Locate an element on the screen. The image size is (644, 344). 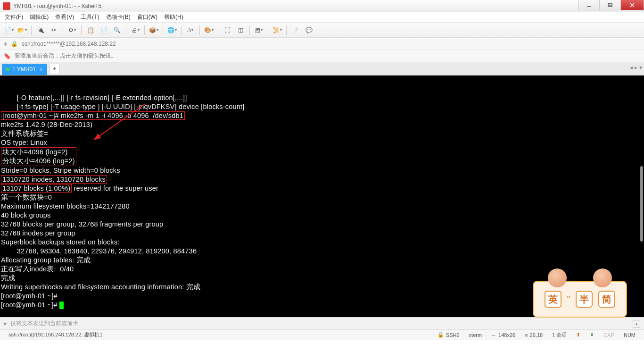
tab-next-icon: ▸ is located at coordinates (636, 67).